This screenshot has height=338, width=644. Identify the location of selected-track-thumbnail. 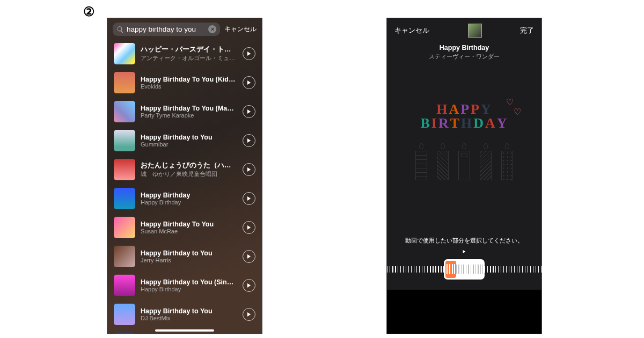
(475, 31).